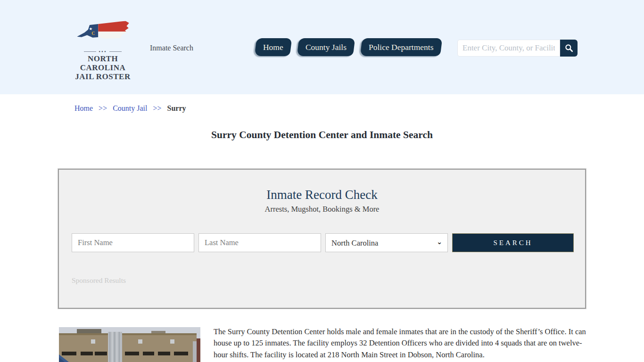  What do you see at coordinates (387, 243) in the screenshot?
I see `state-select-wrapper: North Carolina ⌄` at bounding box center [387, 243].